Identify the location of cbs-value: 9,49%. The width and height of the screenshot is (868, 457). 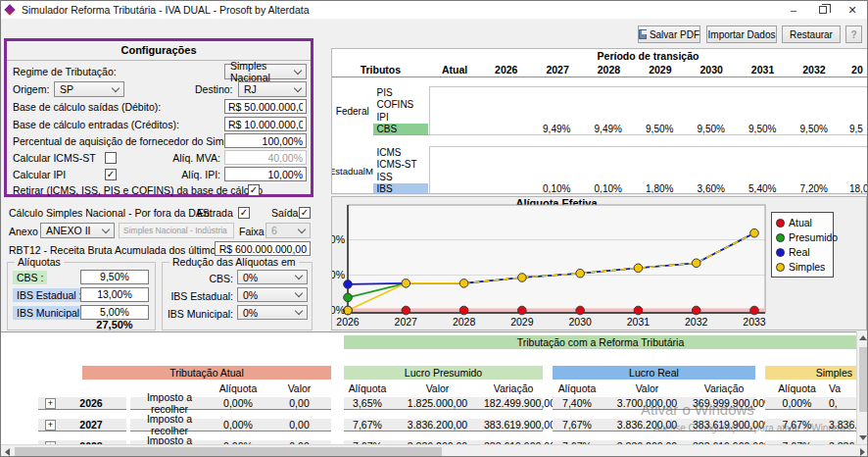
(556, 129).